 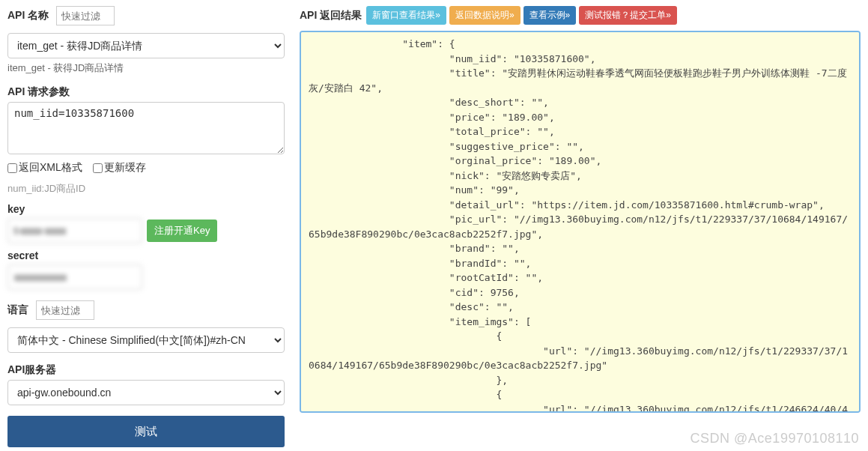 I want to click on req-params-label: API 请求参数, so click(x=146, y=92).